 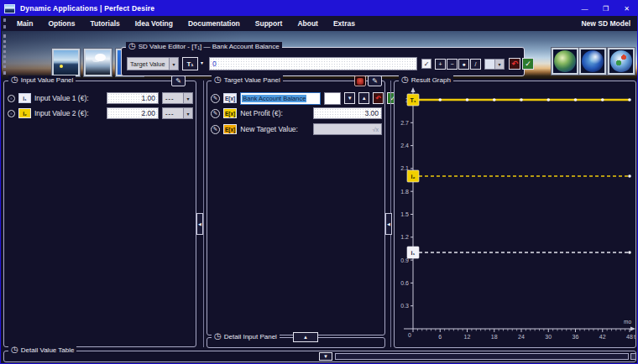 I want to click on input2-badge: i₂, so click(x=25, y=113).